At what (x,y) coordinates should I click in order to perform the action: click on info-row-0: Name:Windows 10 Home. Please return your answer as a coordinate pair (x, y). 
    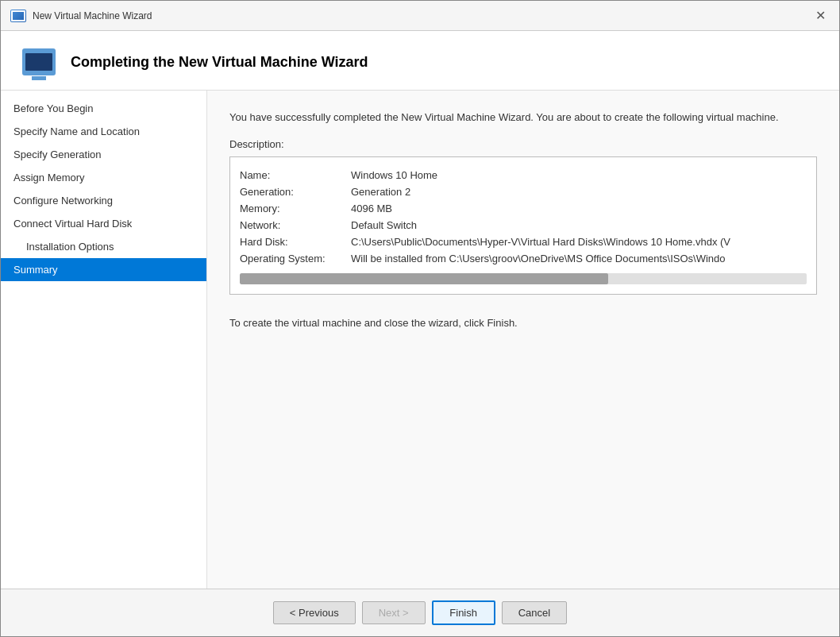
    Looking at the image, I should click on (523, 175).